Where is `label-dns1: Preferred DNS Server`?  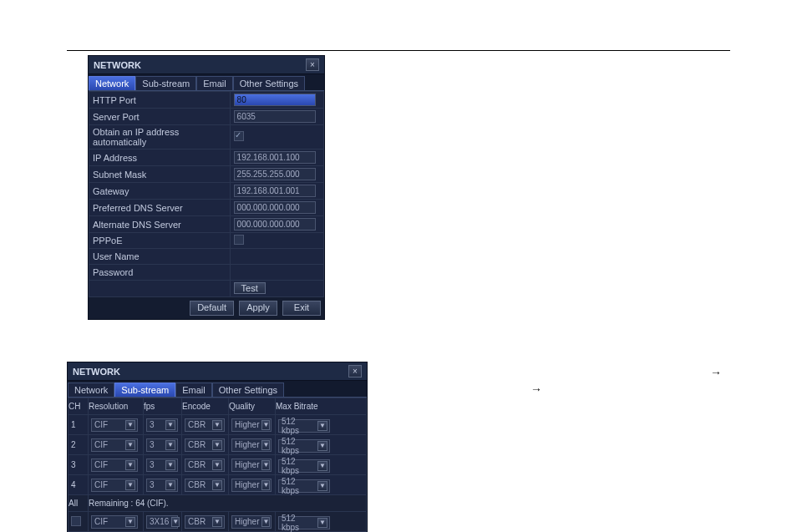 label-dns1: Preferred DNS Server is located at coordinates (160, 208).